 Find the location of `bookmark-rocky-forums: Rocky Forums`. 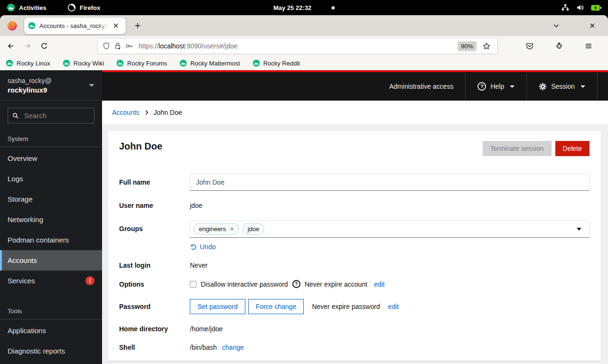

bookmark-rocky-forums: Rocky Forums is located at coordinates (141, 63).